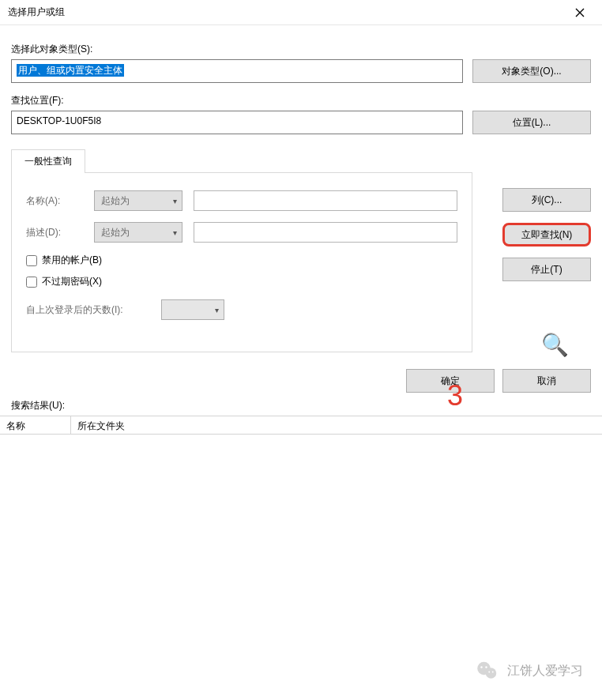 Image resolution: width=602 pixels, height=700 pixels. Describe the element at coordinates (301, 13) in the screenshot. I see `titlebar: 选择用户或组` at that location.